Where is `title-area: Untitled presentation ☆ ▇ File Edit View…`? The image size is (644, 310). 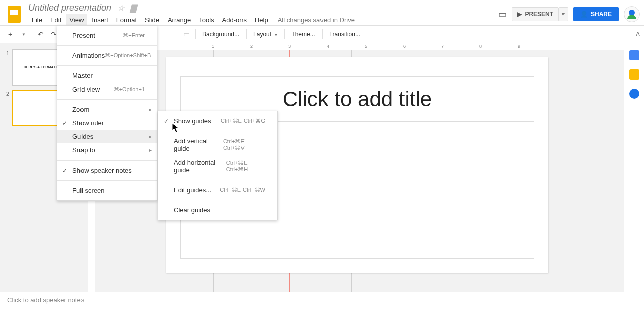 title-area: Untitled presentation ☆ ▇ File Edit View… is located at coordinates (263, 14).